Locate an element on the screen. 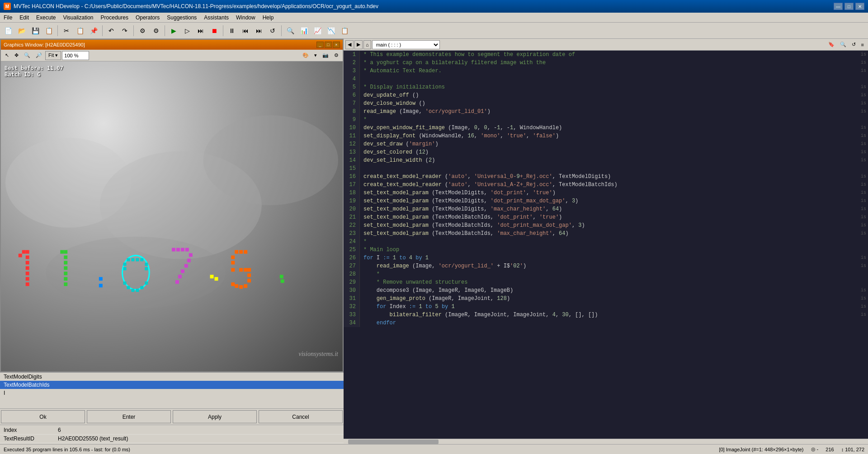  tb-step: ▷ is located at coordinates (187, 31).